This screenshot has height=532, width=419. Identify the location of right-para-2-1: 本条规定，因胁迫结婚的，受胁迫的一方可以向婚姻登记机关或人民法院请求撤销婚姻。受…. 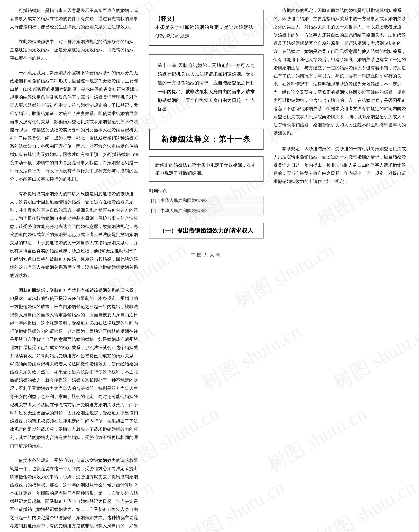
(341, 165).